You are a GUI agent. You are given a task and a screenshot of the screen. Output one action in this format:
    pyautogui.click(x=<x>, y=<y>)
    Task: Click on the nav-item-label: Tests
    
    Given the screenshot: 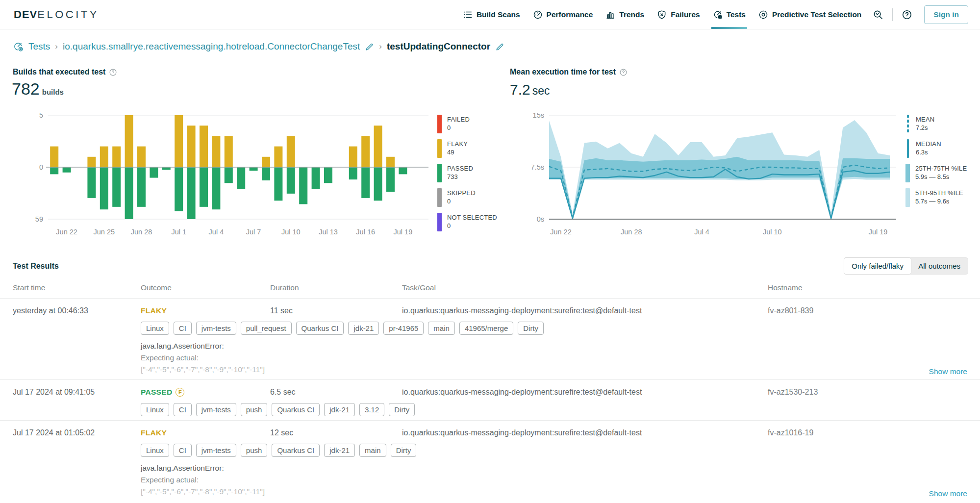 What is the action you would take?
    pyautogui.click(x=736, y=15)
    